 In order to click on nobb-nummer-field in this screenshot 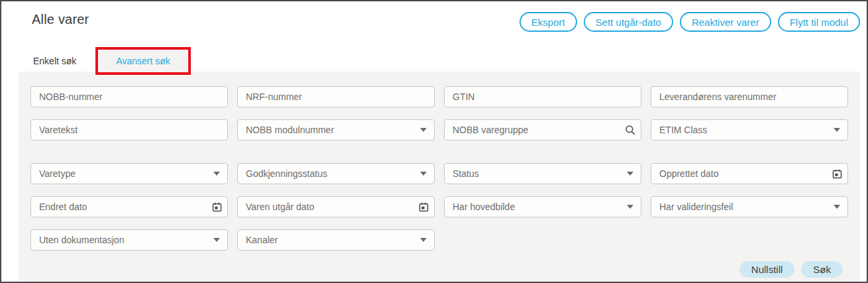, I will do `click(129, 97)`.